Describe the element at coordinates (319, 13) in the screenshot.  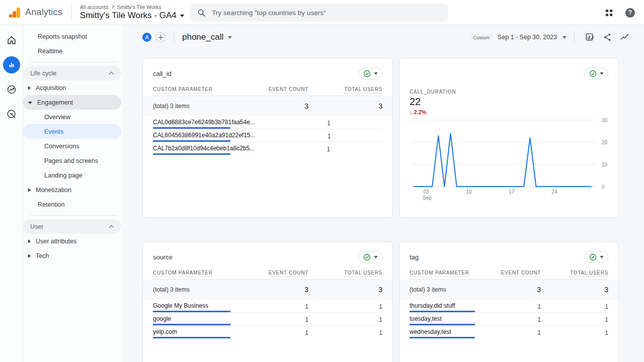
I see `search-input: Try searching "top countries by users"` at that location.